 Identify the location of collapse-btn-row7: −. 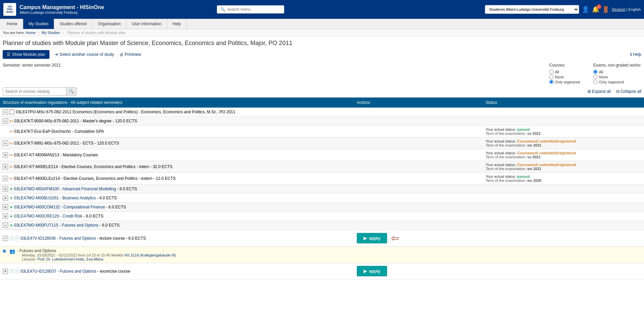
(5, 179).